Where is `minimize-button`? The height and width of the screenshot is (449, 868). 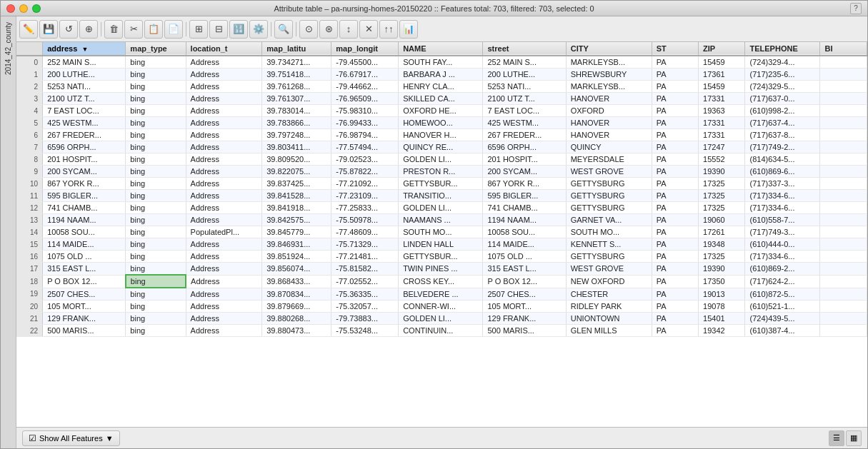 minimize-button is located at coordinates (24, 9).